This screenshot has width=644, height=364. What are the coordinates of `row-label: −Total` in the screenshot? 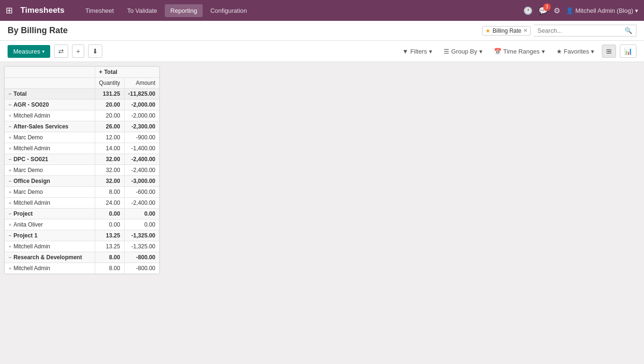 It's located at (50, 94).